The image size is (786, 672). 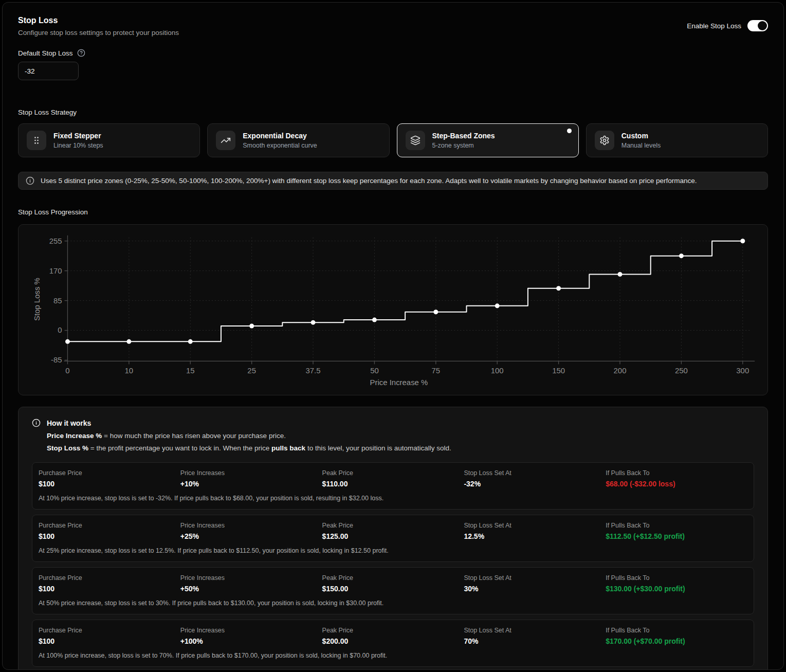 I want to click on svg-text: -85, so click(x=57, y=360).